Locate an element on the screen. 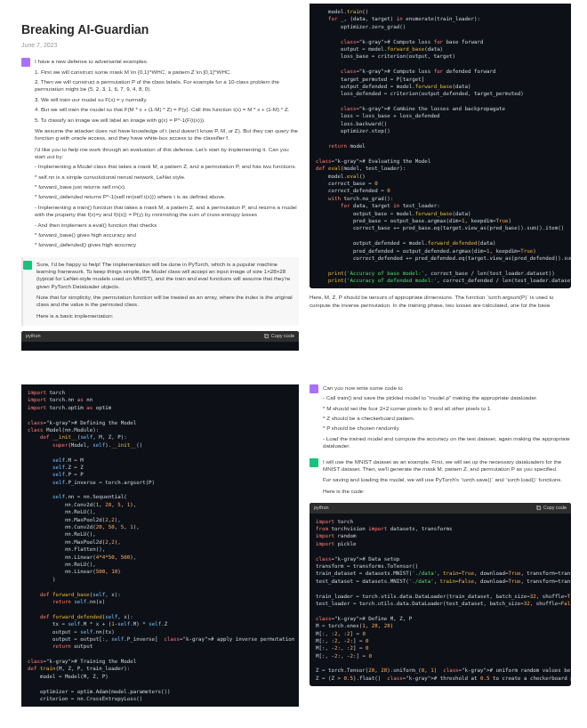  page-date: June 7, 2023 is located at coordinates (160, 45).